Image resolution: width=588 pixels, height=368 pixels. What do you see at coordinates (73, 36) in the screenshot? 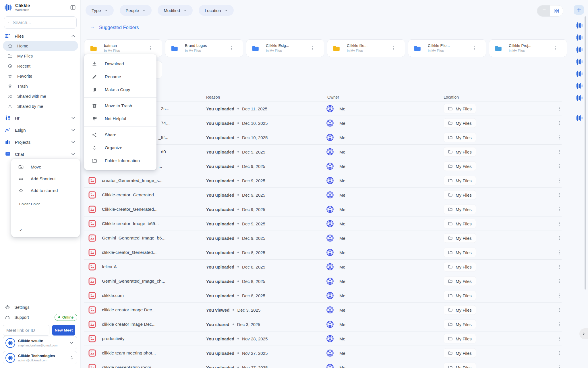
I see `chevron-up-icon` at bounding box center [73, 36].